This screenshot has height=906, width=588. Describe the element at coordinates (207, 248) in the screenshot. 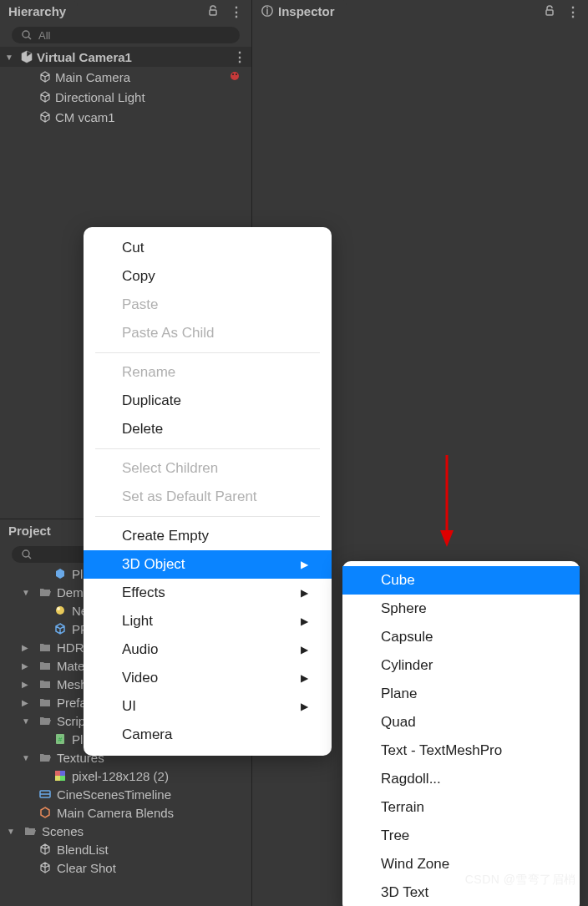

I see `menu-item-cut: Cut` at that location.